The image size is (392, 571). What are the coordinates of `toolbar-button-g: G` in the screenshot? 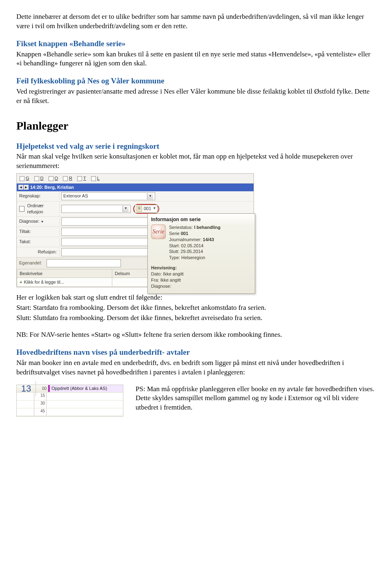 It's located at (24, 178).